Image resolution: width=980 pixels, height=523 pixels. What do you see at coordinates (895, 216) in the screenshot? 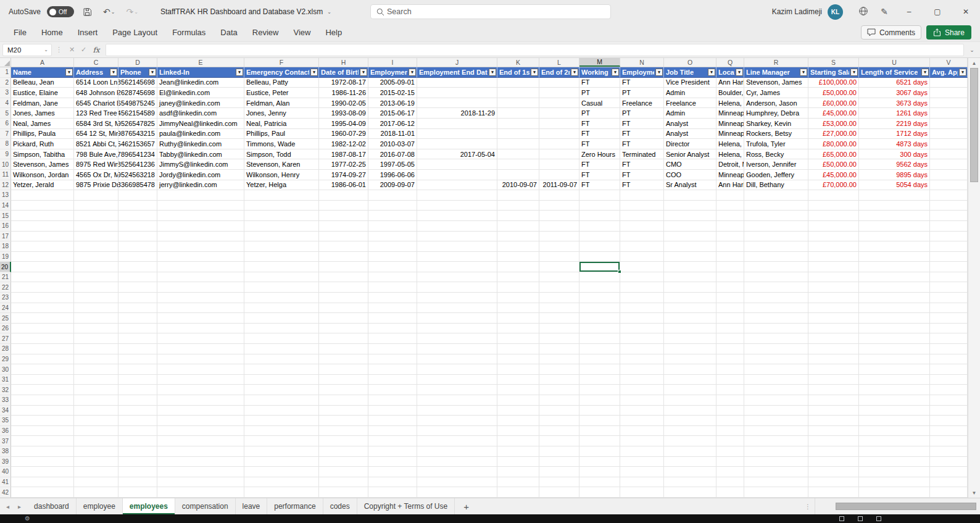
I see `cell-U15` at bounding box center [895, 216].